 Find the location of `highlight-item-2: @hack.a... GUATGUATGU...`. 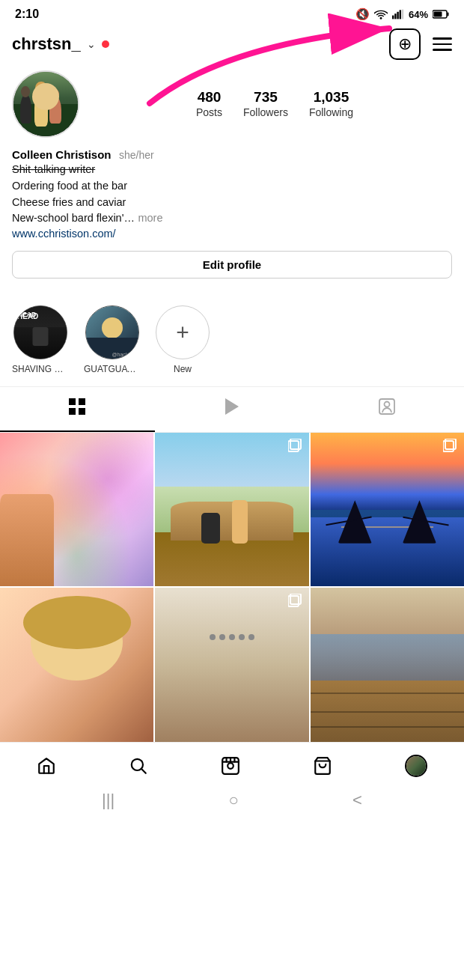

highlight-item-2: @hack.a... GUATGUATGU... is located at coordinates (112, 340).